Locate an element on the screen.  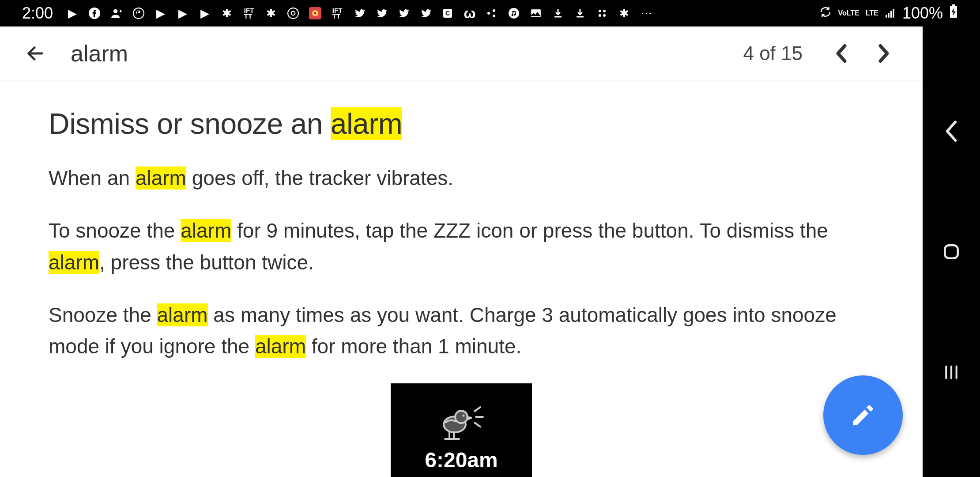
flower-app-icon is located at coordinates (315, 13).